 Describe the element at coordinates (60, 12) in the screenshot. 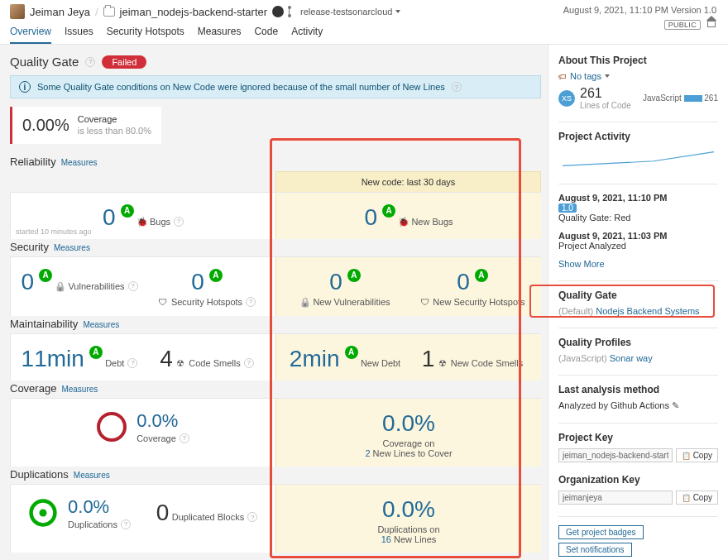

I see `owner-name: Jeiman Jeya` at that location.